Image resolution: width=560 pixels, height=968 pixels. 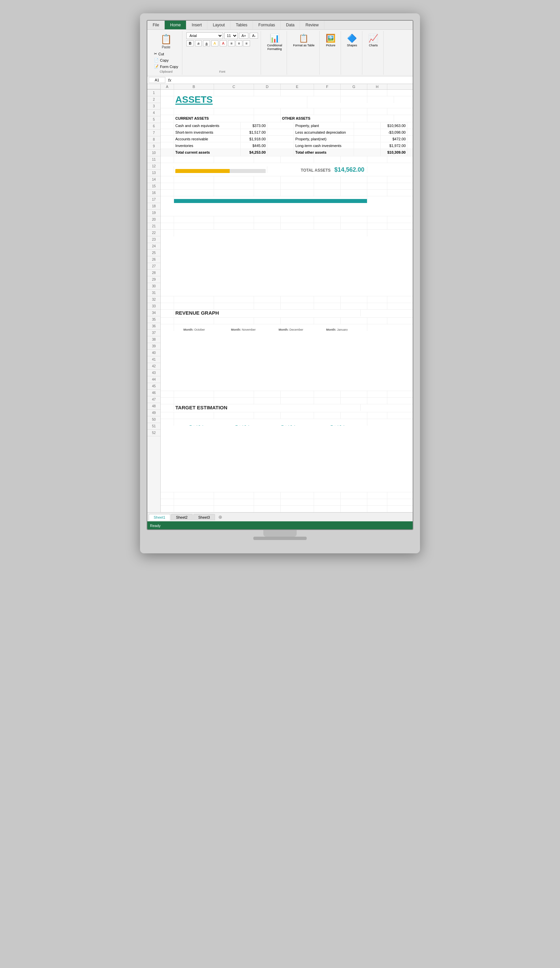 What do you see at coordinates (220, 517) in the screenshot?
I see `add-sheet-button: ⊕` at bounding box center [220, 517].